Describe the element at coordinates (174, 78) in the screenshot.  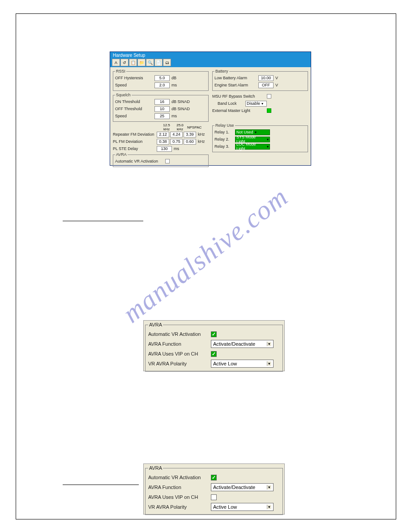
I see `unit-label: dB` at that location.